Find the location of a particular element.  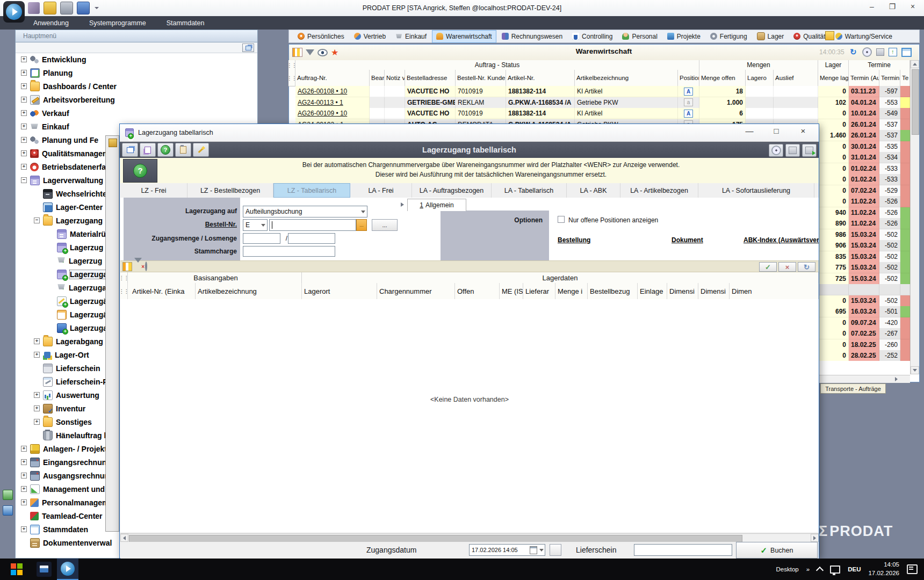

sidebar-item-lagerverwaltung: −Lagerverwaltung is located at coordinates (62, 180).